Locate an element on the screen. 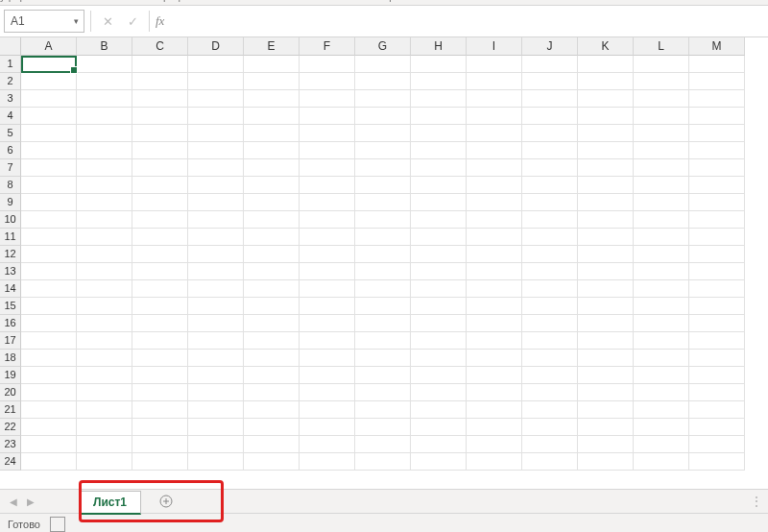 This screenshot has width=768, height=532. row-headers: 123456789101112131415161718192021222324 is located at coordinates (11, 263).